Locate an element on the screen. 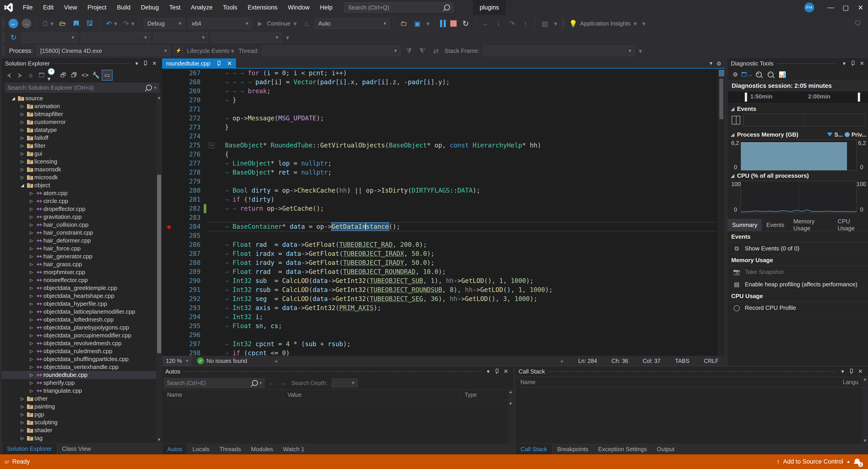 The width and height of the screenshot is (868, 469). code-line-283: 283 is located at coordinates (440, 217).